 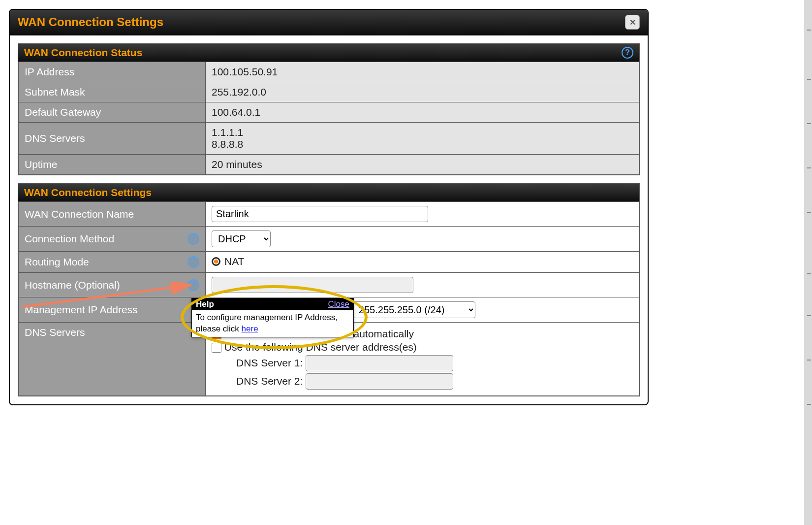 I want to click on hostname-input, so click(x=312, y=285).